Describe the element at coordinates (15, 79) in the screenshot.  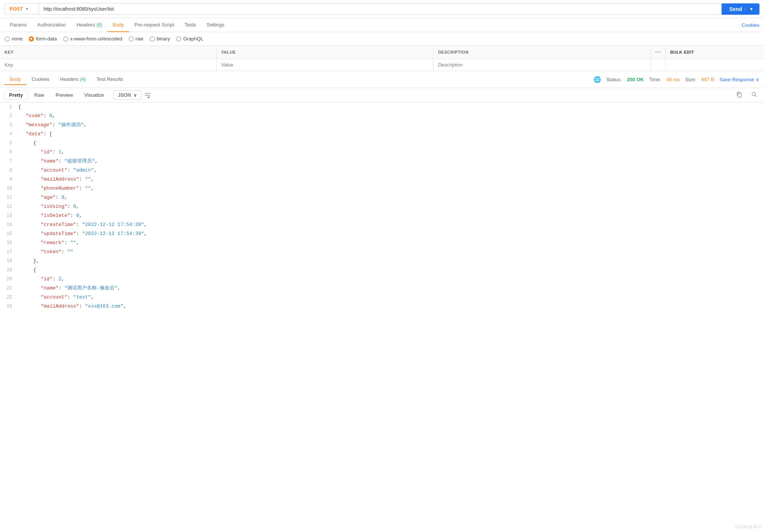
I see `resp-tab-body: Body` at that location.